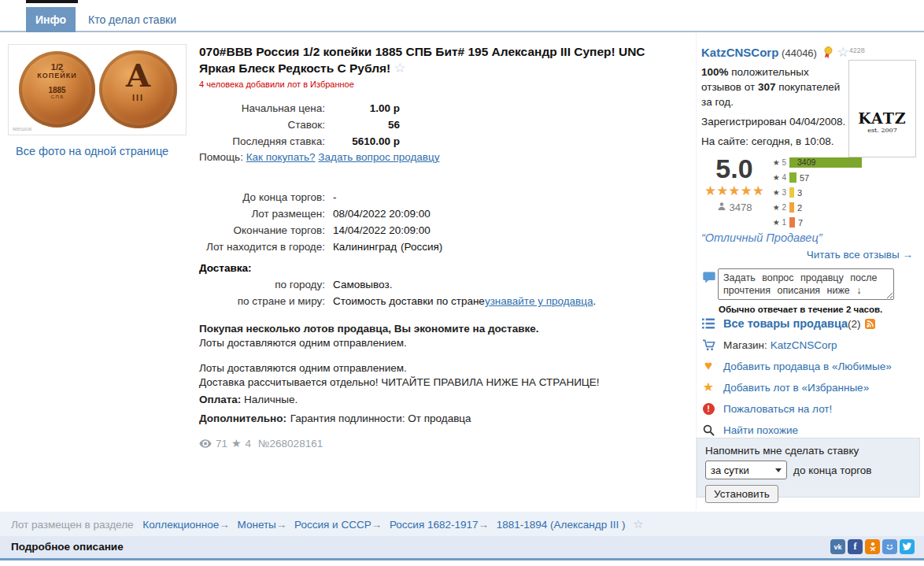 The height and width of the screenshot is (566, 924). I want to click on start-price-label: Начальная цена:, so click(266, 109).